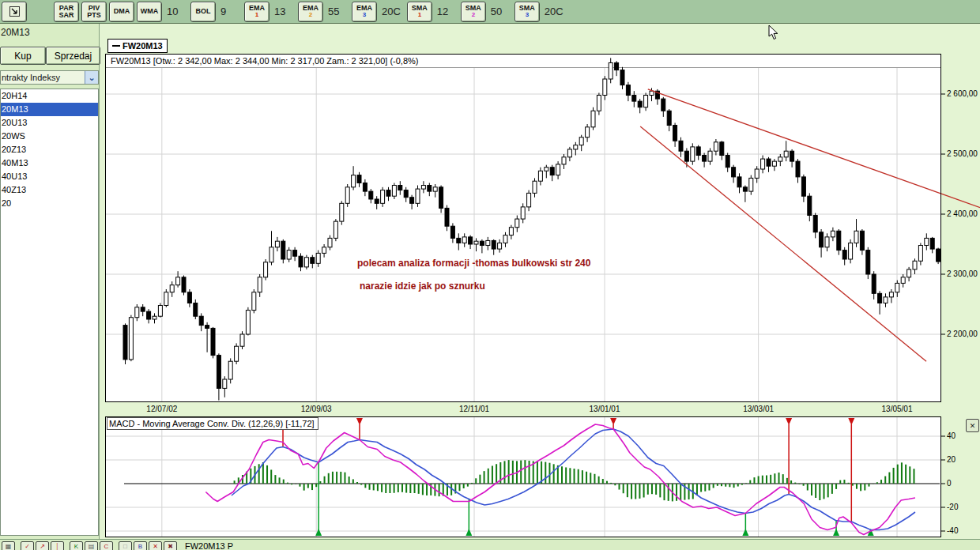 The width and height of the screenshot is (980, 550). Describe the element at coordinates (474, 409) in the screenshot. I see `date-axis-label: 12/11/01` at that location.